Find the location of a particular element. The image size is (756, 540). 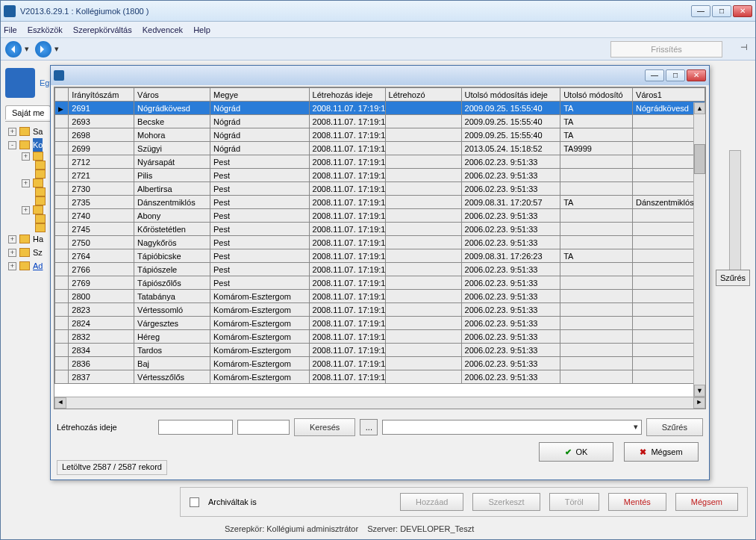

col-header: Város is located at coordinates (172, 95).